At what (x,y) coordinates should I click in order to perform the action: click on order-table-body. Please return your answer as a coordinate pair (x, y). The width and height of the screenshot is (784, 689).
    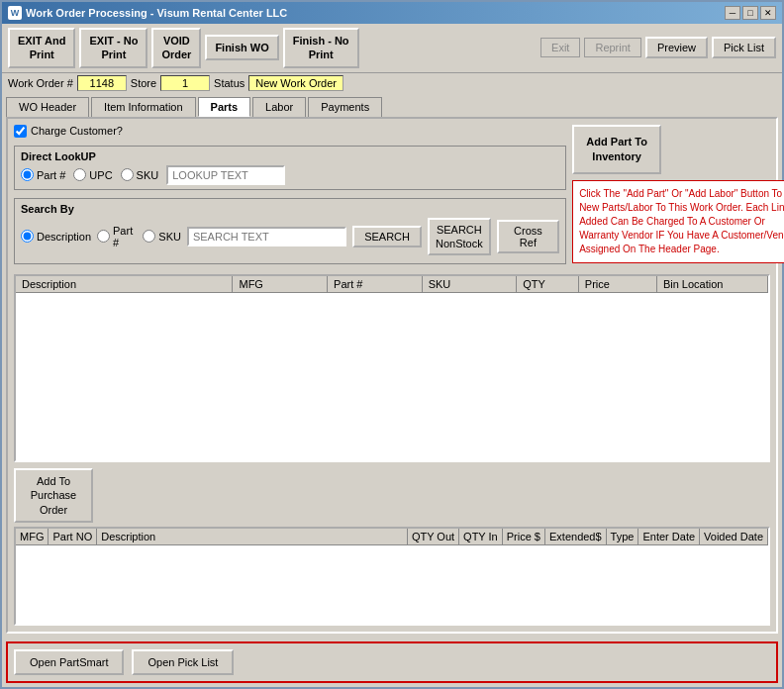
    Looking at the image, I should click on (392, 585).